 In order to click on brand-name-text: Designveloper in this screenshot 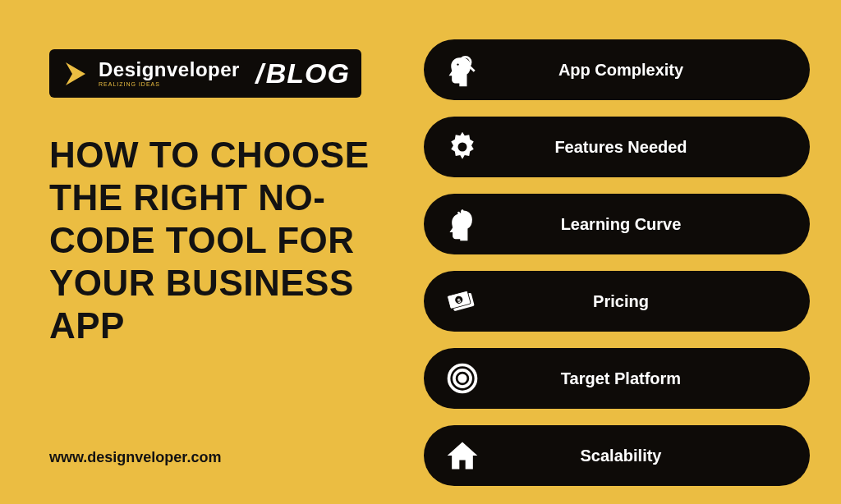, I will do `click(169, 69)`.